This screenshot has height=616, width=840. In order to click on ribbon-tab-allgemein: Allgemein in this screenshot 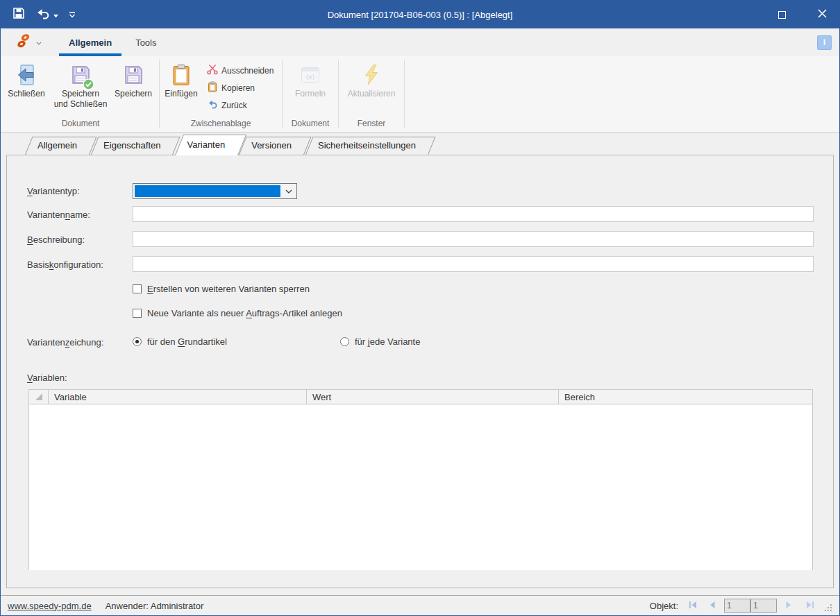, I will do `click(90, 42)`.